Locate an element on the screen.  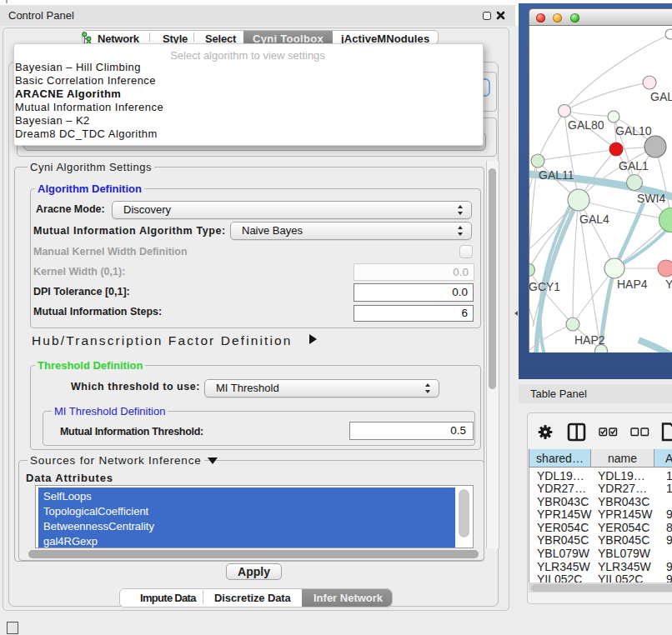
svg-text: GAL10 is located at coordinates (634, 131).